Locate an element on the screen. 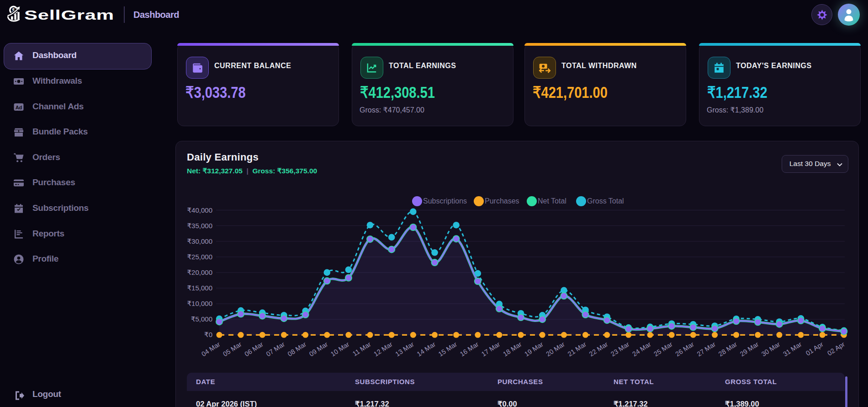 The height and width of the screenshot is (407, 868). svg-text: 16 Mar is located at coordinates (470, 349).